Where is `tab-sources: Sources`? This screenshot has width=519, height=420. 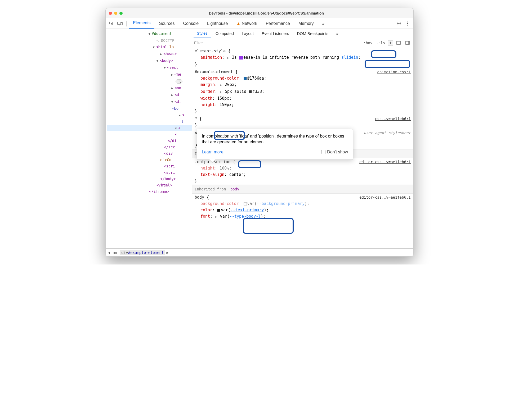 tab-sources: Sources is located at coordinates (167, 23).